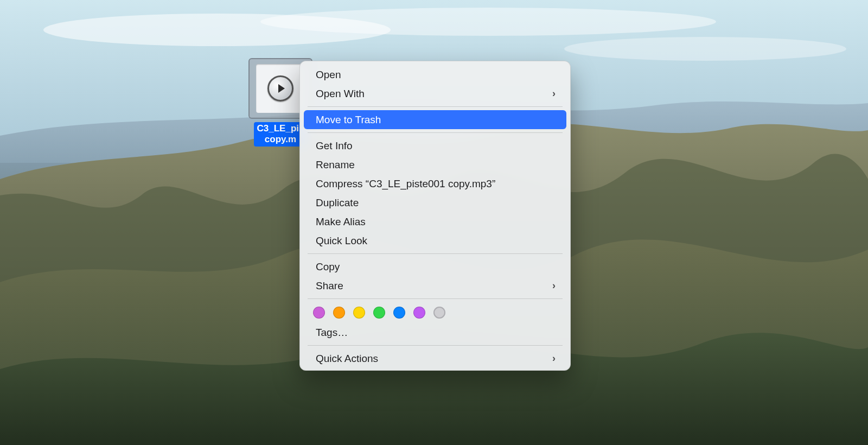  What do you see at coordinates (337, 203) in the screenshot?
I see `menu-item-label: Duplicate` at bounding box center [337, 203].